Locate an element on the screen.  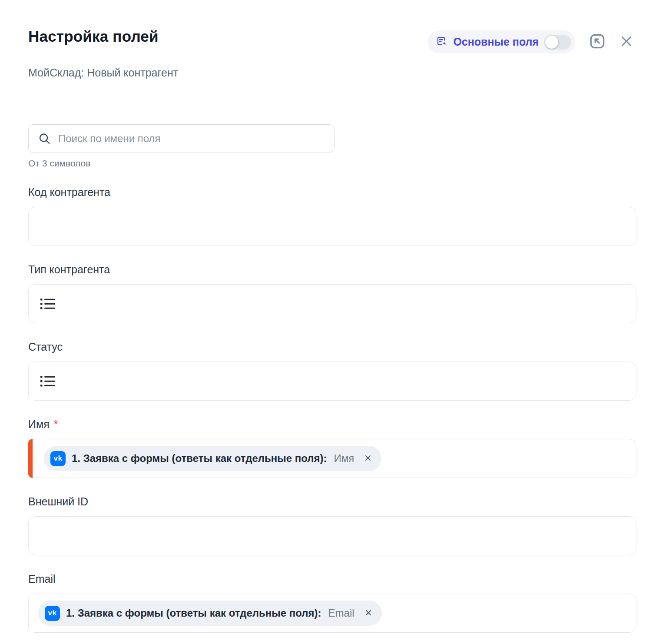
form-sparkle-icon is located at coordinates (441, 42).